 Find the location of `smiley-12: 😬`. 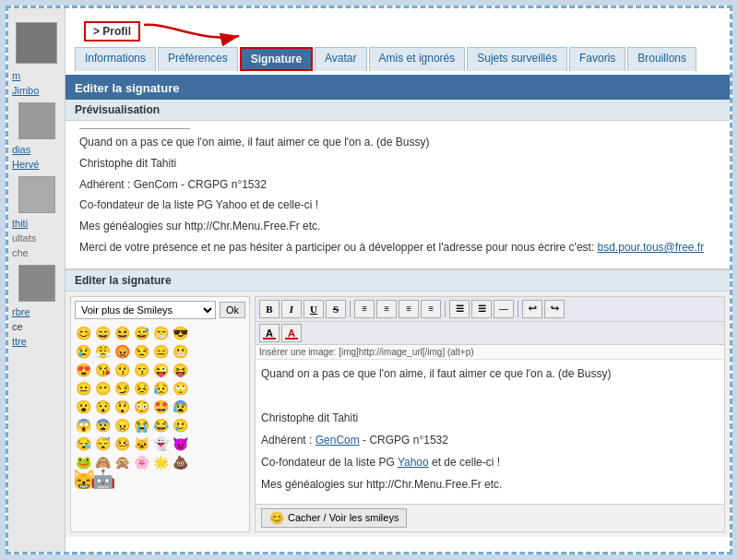

smiley-12: 😬 is located at coordinates (180, 351).